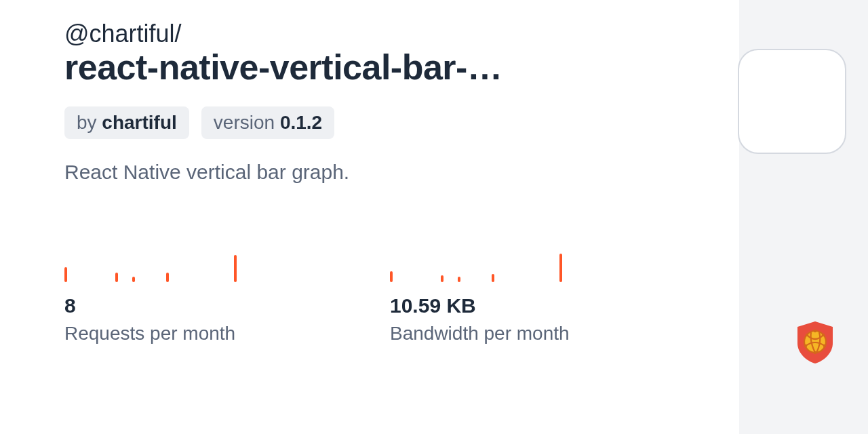  Describe the element at coordinates (127, 123) in the screenshot. I see `author-badge: by chartiful` at that location.